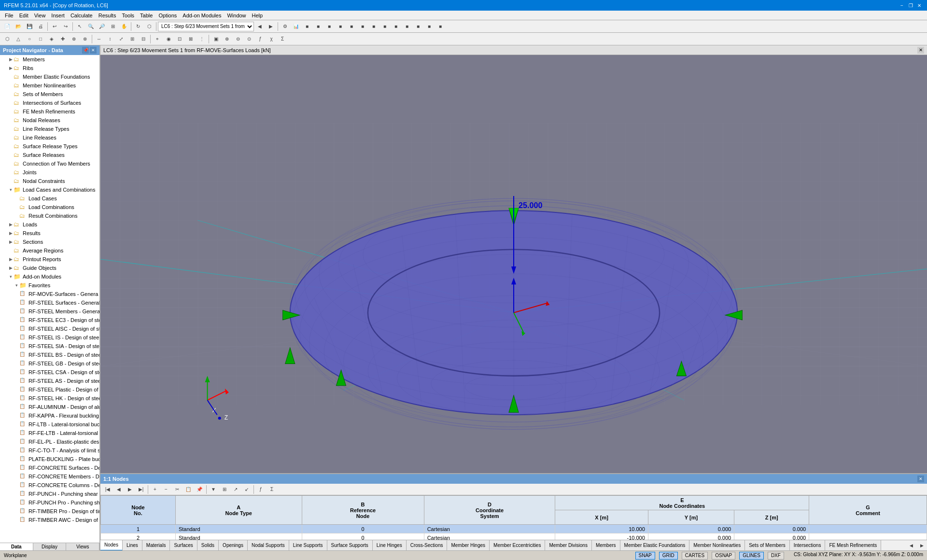 This screenshot has height=560, width=927. What do you see at coordinates (50, 233) in the screenshot?
I see `tree-results: ▶ 🗂 Results` at bounding box center [50, 233].